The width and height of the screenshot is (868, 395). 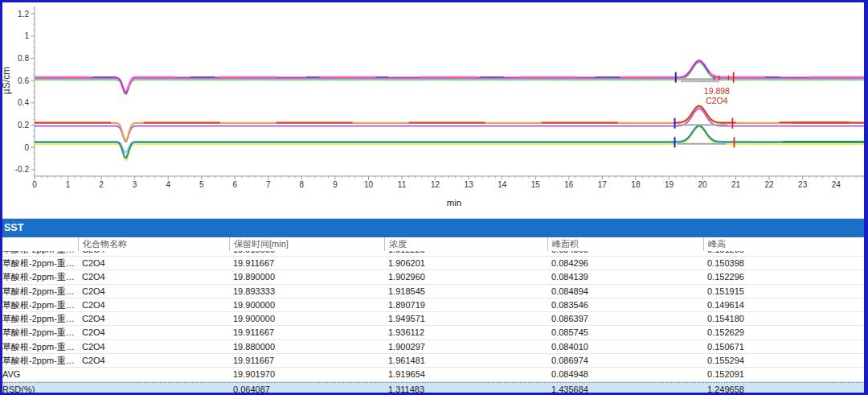 I want to click on sst-panel-title: SST, so click(x=14, y=228).